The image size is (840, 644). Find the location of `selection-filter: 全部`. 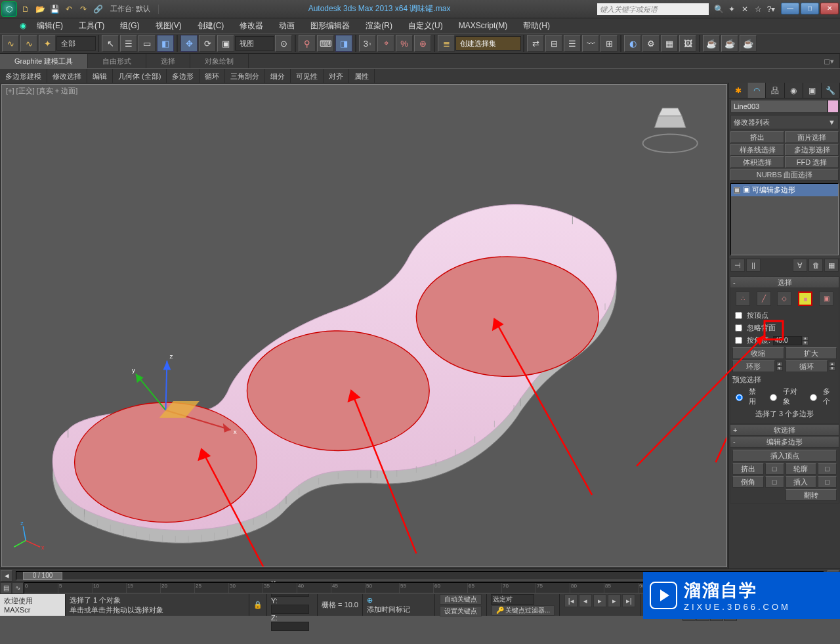

selection-filter: 全部 is located at coordinates (76, 43).